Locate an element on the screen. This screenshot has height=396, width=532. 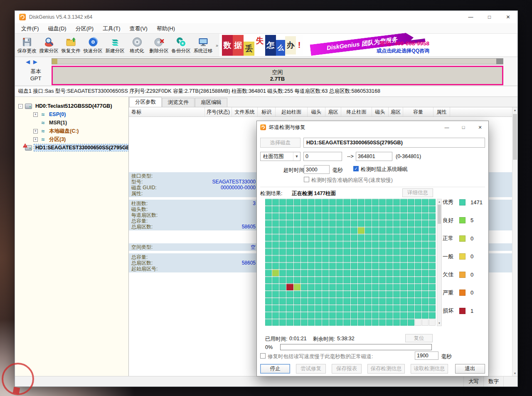
column-header-10: 容量 is located at coordinates (418, 112).